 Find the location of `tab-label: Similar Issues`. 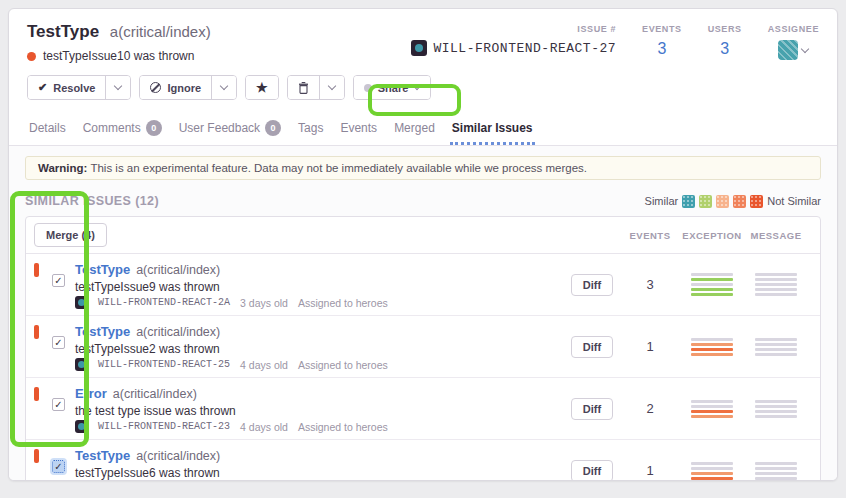

tab-label: Similar Issues is located at coordinates (492, 128).